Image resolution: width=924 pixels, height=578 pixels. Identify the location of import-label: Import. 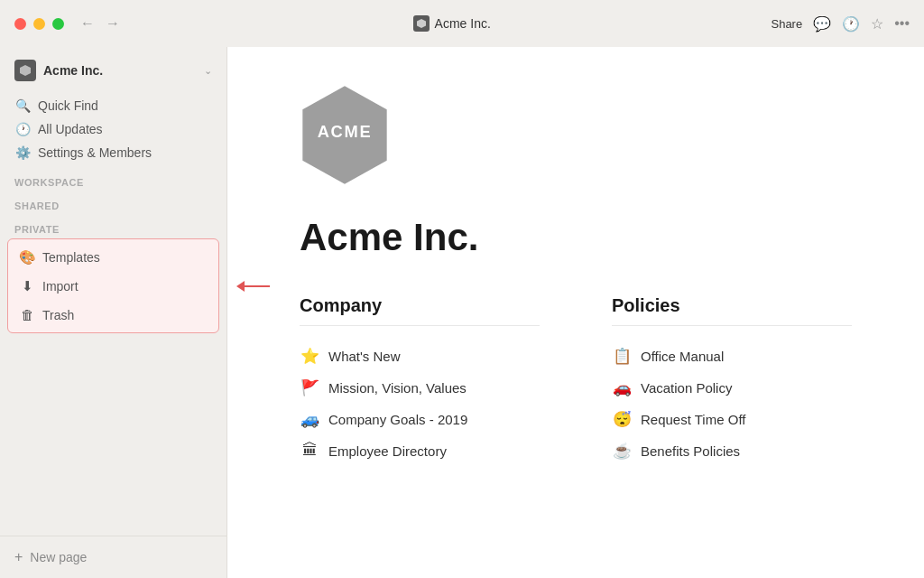
(60, 286).